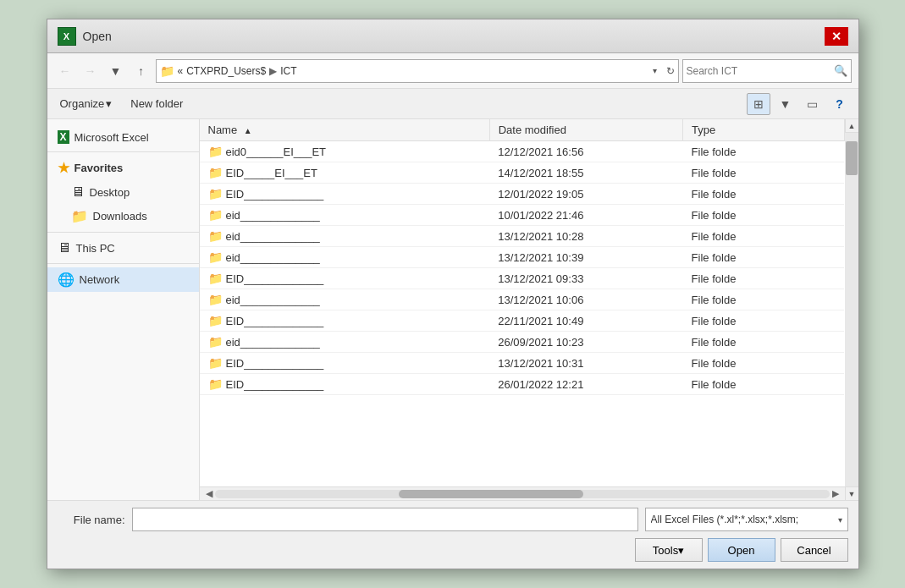 The height and width of the screenshot is (588, 905). I want to click on file-name-cell: 📁 EID_____EI___ET, so click(345, 173).